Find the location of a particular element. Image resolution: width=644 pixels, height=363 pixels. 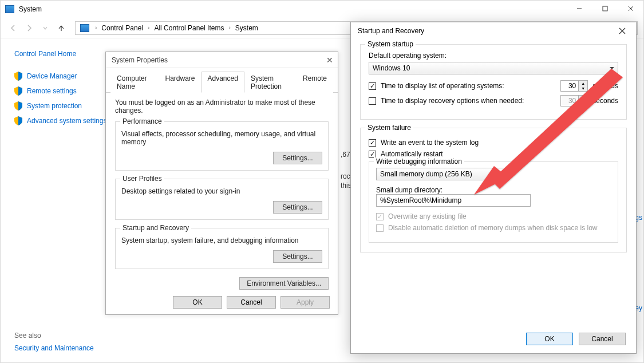

write-event-checkbox: ✓ is located at coordinates (372, 143).